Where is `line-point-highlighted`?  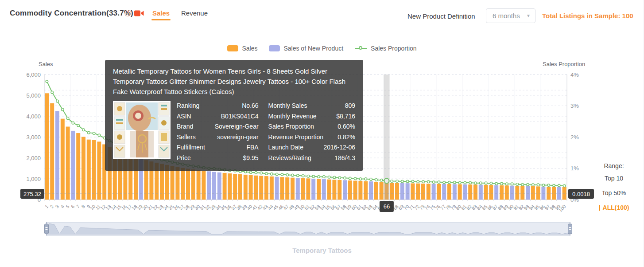 line-point-highlighted is located at coordinates (386, 181).